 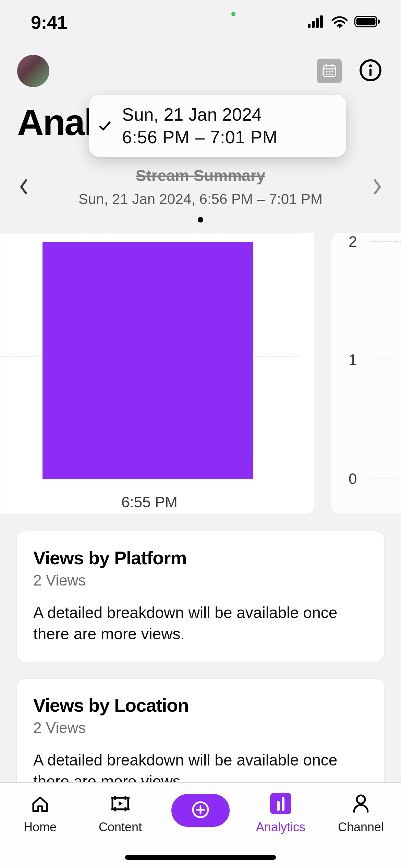 I want to click on calendar-icon, so click(x=329, y=71).